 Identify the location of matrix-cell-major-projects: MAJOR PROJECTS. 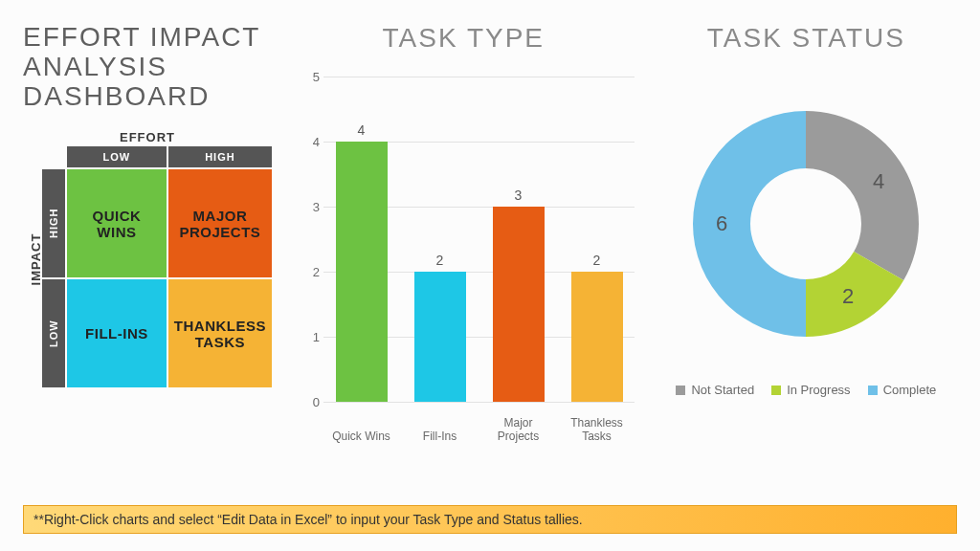
(220, 224).